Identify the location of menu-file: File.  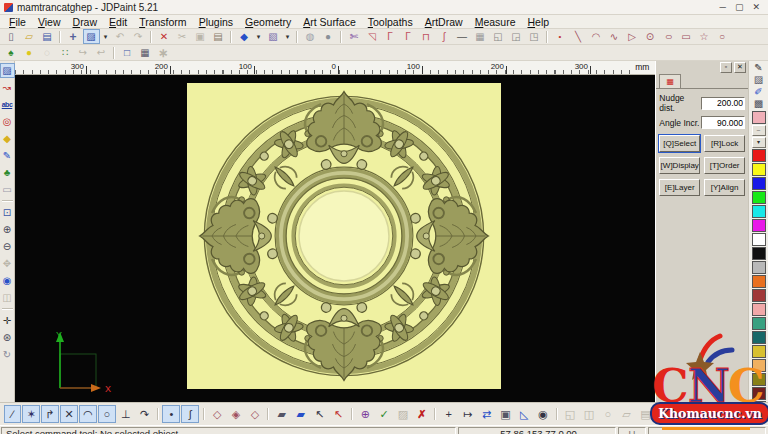
(18, 22).